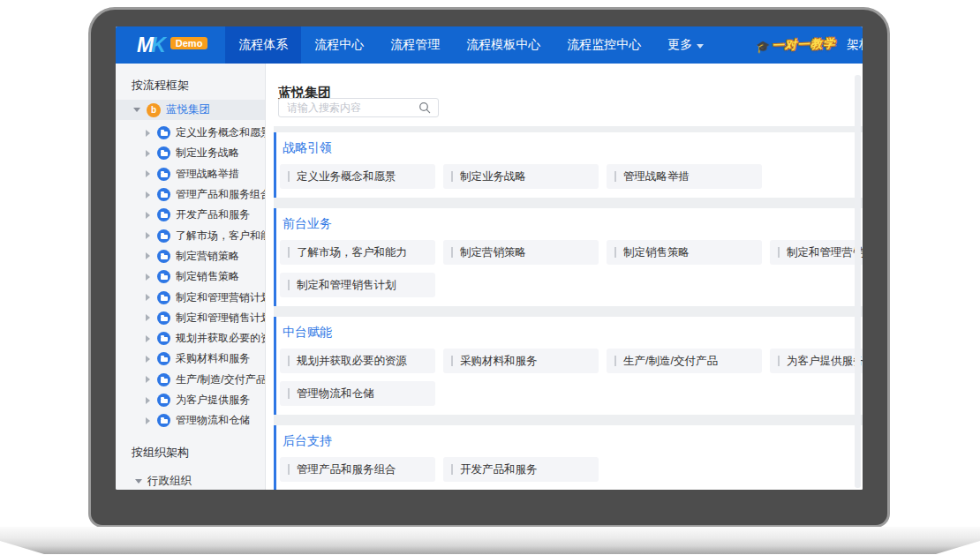  What do you see at coordinates (191, 109) in the screenshot?
I see `tree-root-company: b 蓝悦集团` at bounding box center [191, 109].